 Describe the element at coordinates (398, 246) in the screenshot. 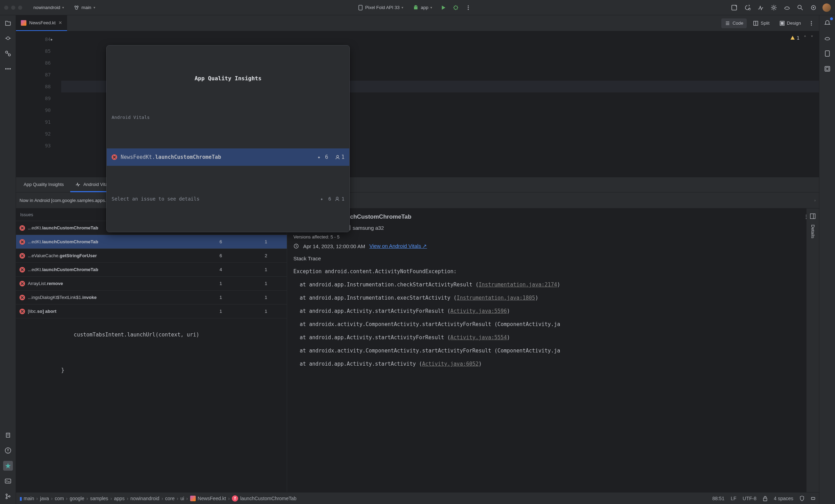

I see `view-on-vitals-link: View on Android Vitals ↗` at that location.